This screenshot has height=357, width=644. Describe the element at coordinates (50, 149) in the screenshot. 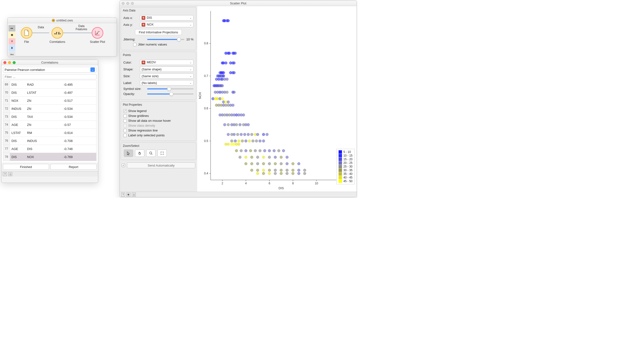

I see `table-row: 77AGEDIS-0.748` at that location.